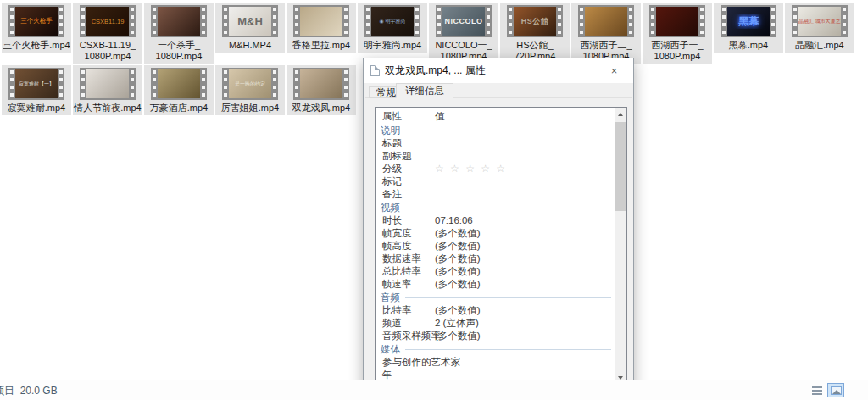 Image resolution: width=868 pixels, height=400 pixels. What do you see at coordinates (179, 33) in the screenshot?
I see `file-item: 一个杀手_ 1080P.mp4` at bounding box center [179, 33].